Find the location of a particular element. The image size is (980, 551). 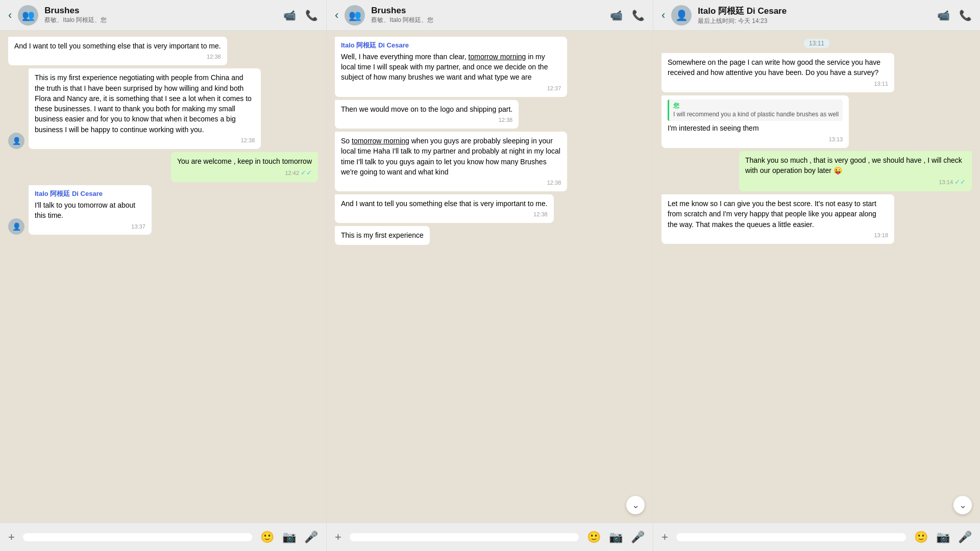

message-sent: Thank you so much , that is very good , … is located at coordinates (855, 171).